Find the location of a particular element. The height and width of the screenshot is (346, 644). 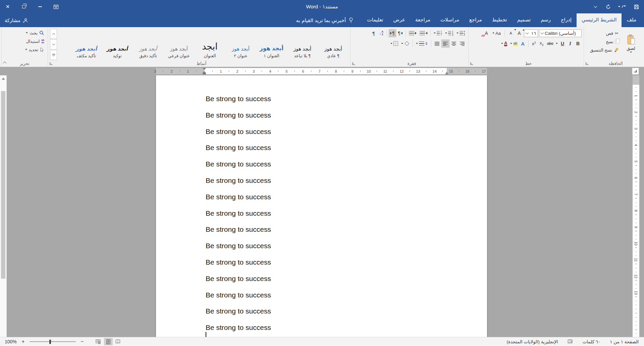

paste-dropdown-icon is located at coordinates (631, 52).